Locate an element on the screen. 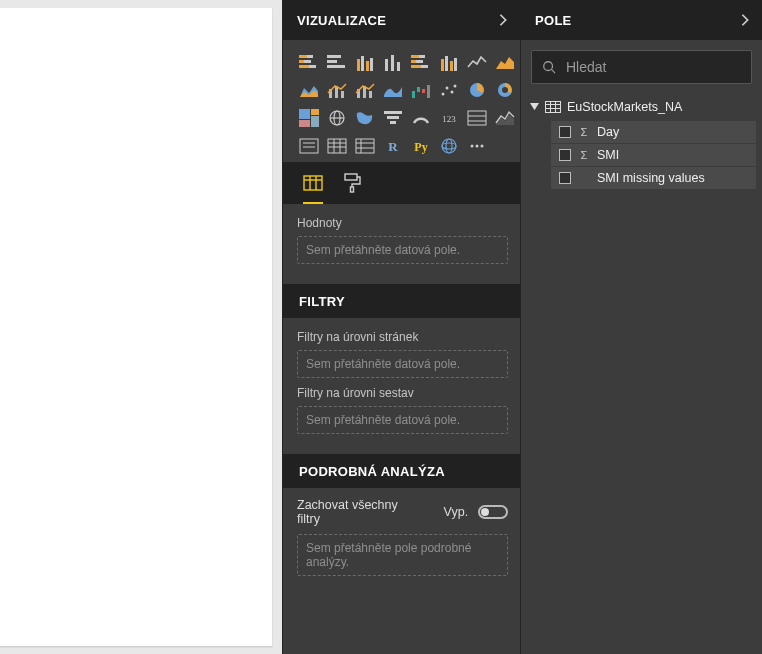  svg-text: Py is located at coordinates (420, 147).